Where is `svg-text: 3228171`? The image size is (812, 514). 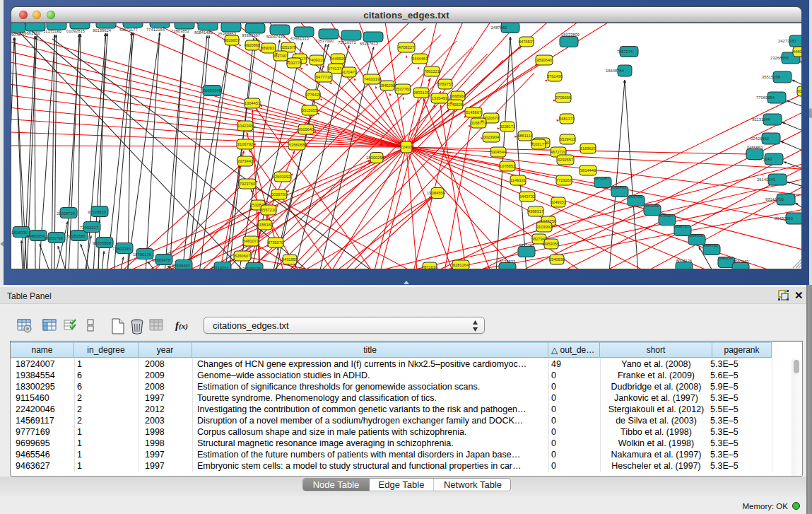 svg-text: 3228171 is located at coordinates (507, 127).